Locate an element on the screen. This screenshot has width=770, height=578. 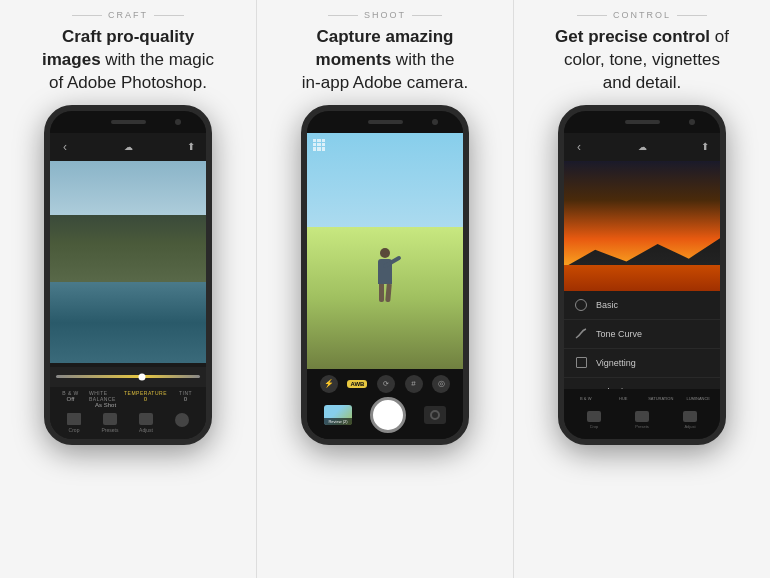
control-image-area is located at coordinates (642, 226).